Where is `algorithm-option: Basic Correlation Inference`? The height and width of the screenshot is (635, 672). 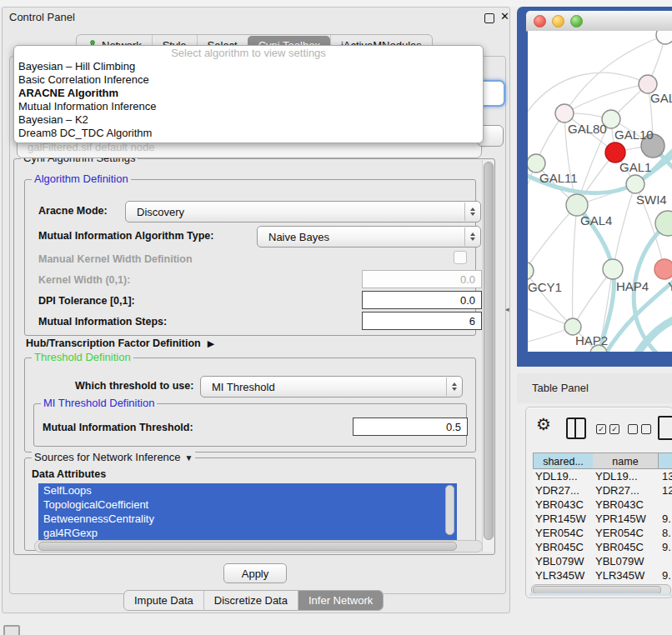 algorithm-option: Basic Correlation Inference is located at coordinates (248, 80).